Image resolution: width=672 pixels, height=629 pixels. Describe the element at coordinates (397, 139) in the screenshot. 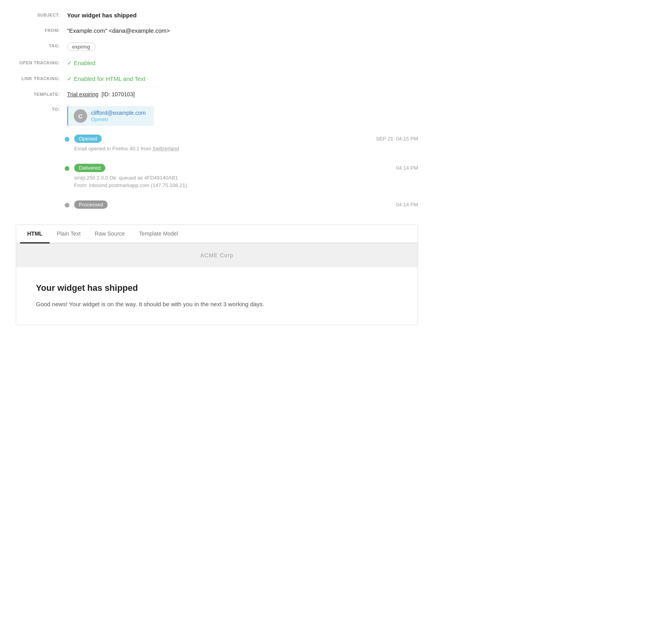

I see `timeline-date-opened: SEP 21 04:15 PM` at that location.